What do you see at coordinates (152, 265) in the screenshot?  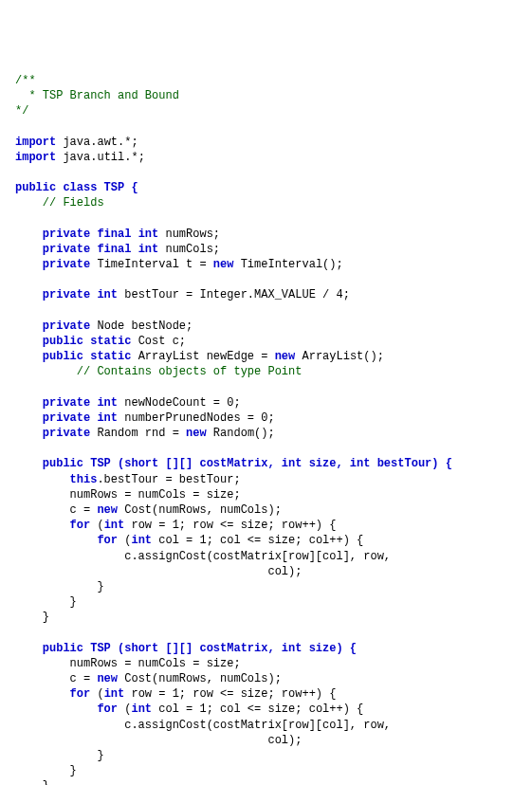 I see `text-token: TimeInterval t =` at bounding box center [152, 265].